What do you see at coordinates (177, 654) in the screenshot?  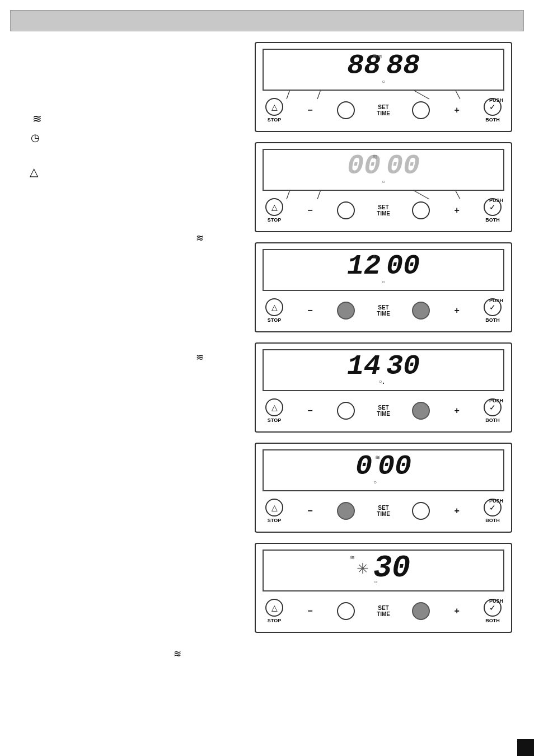 I see `heat-icon-4: ≋` at bounding box center [177, 654].